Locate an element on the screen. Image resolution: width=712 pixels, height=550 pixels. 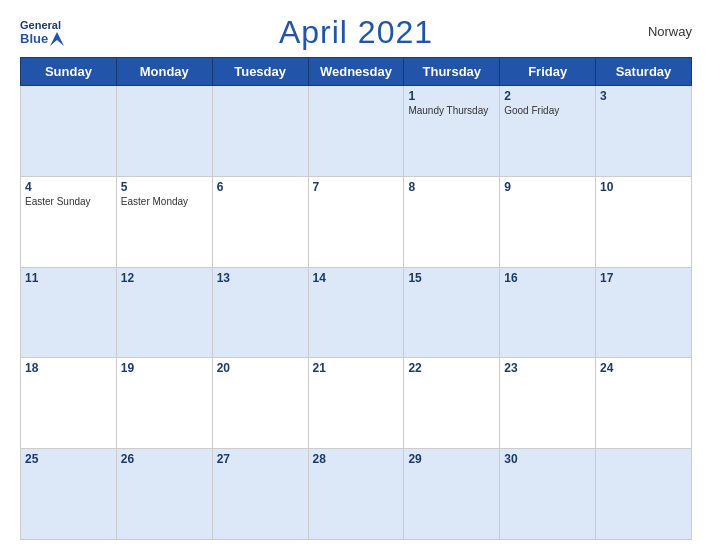
calendar-cell: 19 is located at coordinates (164, 404).